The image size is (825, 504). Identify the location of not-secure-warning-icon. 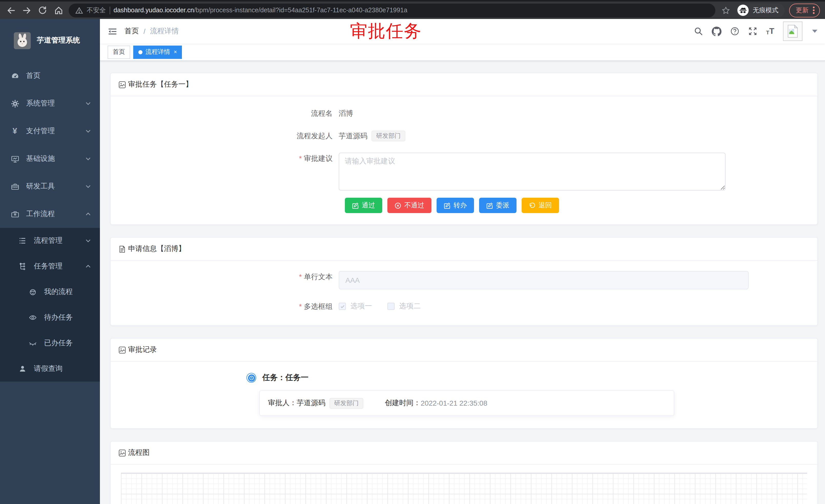
(79, 10).